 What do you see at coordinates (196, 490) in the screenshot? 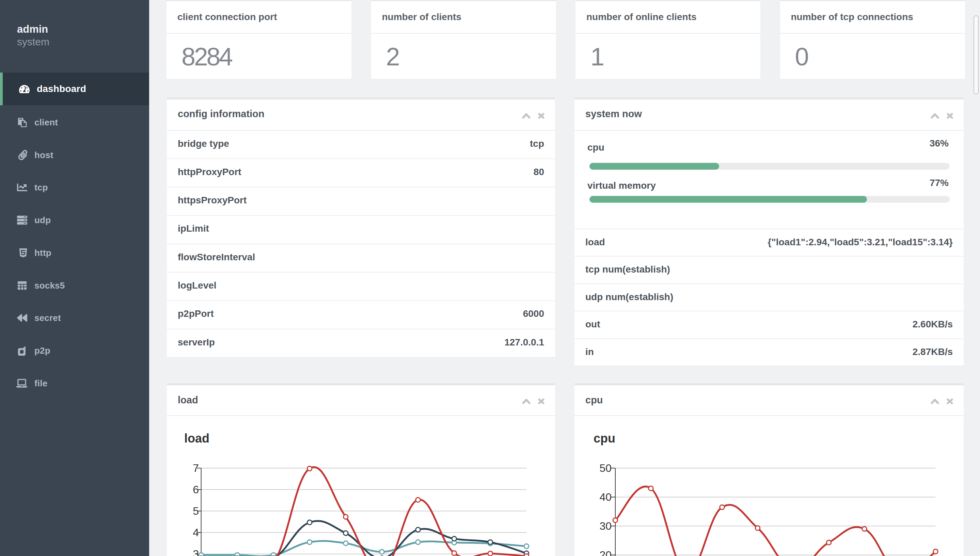
I see `svg-text: 6` at bounding box center [196, 490].